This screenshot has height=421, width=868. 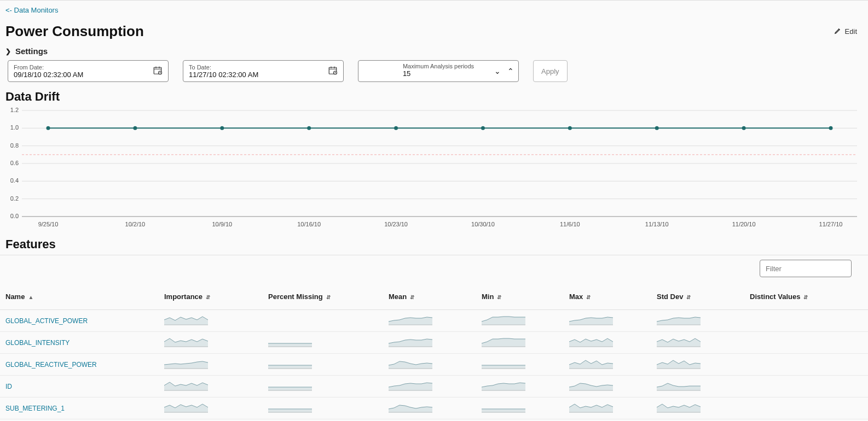 What do you see at coordinates (263, 74) in the screenshot?
I see `to-date-value: 11/27/10 02:32:00 AM` at bounding box center [263, 74].